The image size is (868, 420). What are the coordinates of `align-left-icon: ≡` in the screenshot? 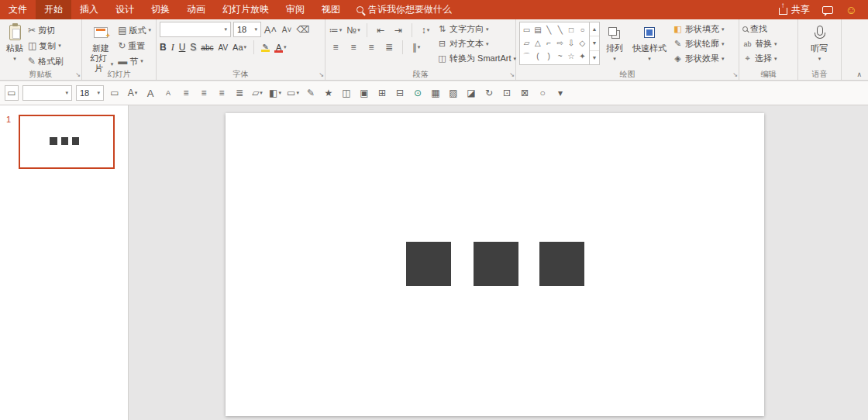 It's located at (186, 93).